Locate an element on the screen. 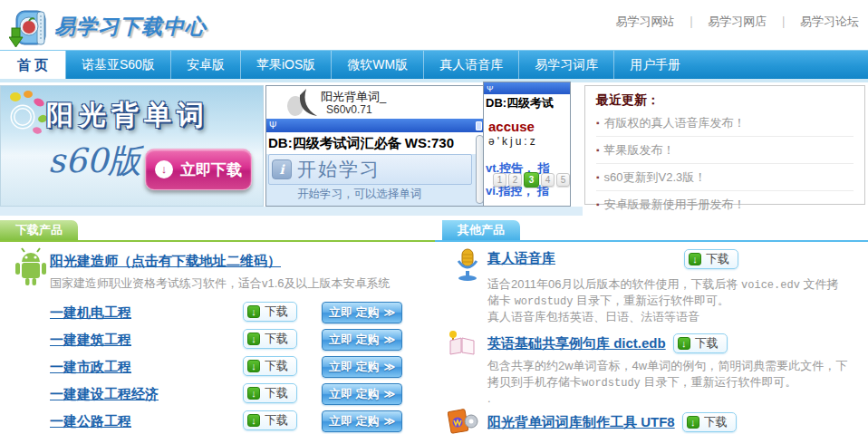 The width and height of the screenshot is (868, 434). update-item: ▪安卓版最新使用手册发布！ is located at coordinates (725, 205).